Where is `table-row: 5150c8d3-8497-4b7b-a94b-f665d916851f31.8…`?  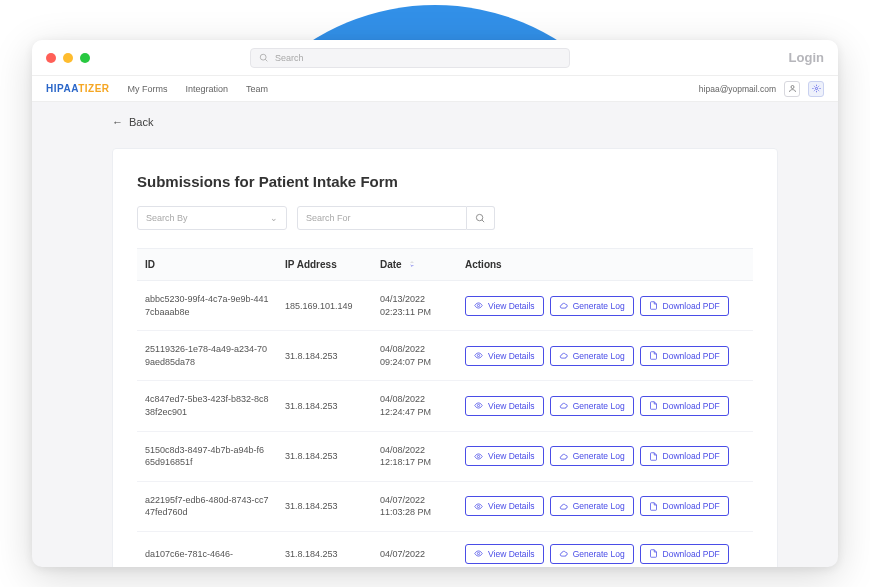
table-row: 5150c8d3-8497-4b7b-a94b-f665d916851f31.8… is located at coordinates (445, 456).